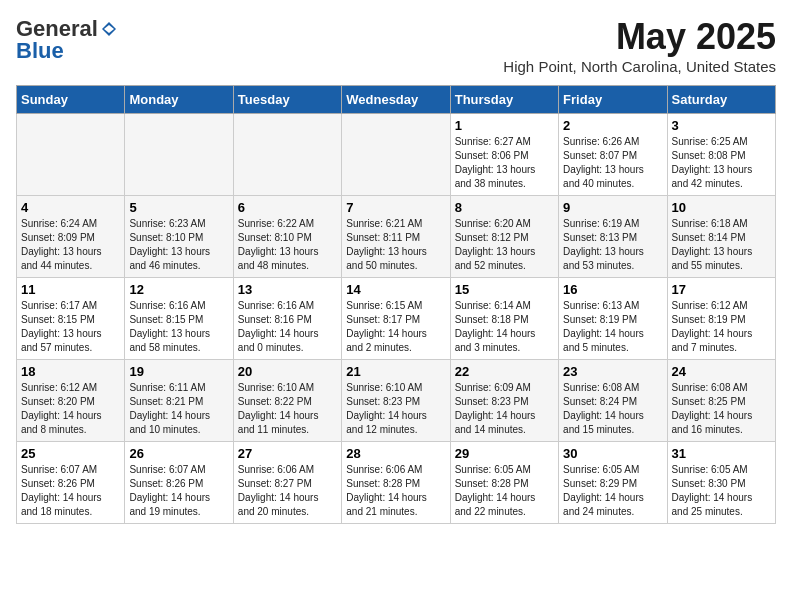 The height and width of the screenshot is (612, 792). I want to click on calendar-cell: 2Sunrise: 6:26 AM Sunset: 8:07 PM Daylig…, so click(613, 155).